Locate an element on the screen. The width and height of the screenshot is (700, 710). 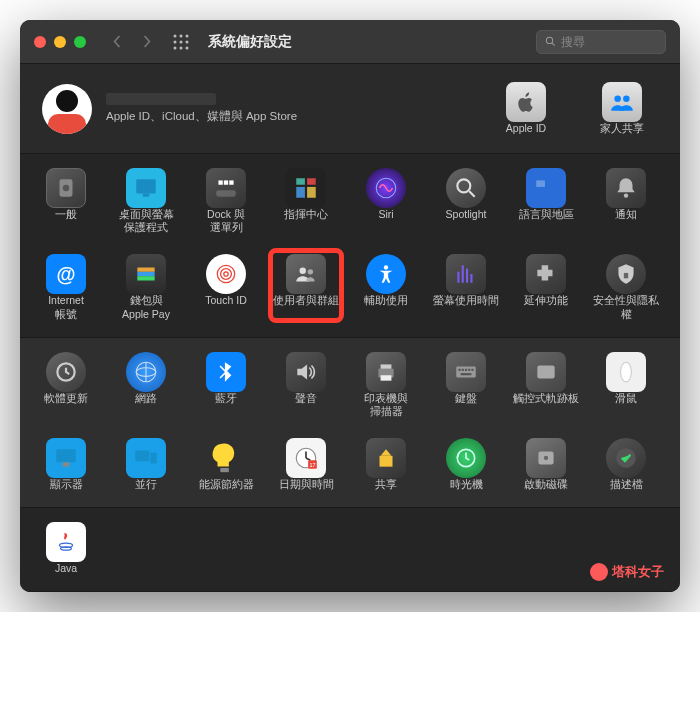
pref-datetime: 17日期與時間 is located at coordinates (306, 464).